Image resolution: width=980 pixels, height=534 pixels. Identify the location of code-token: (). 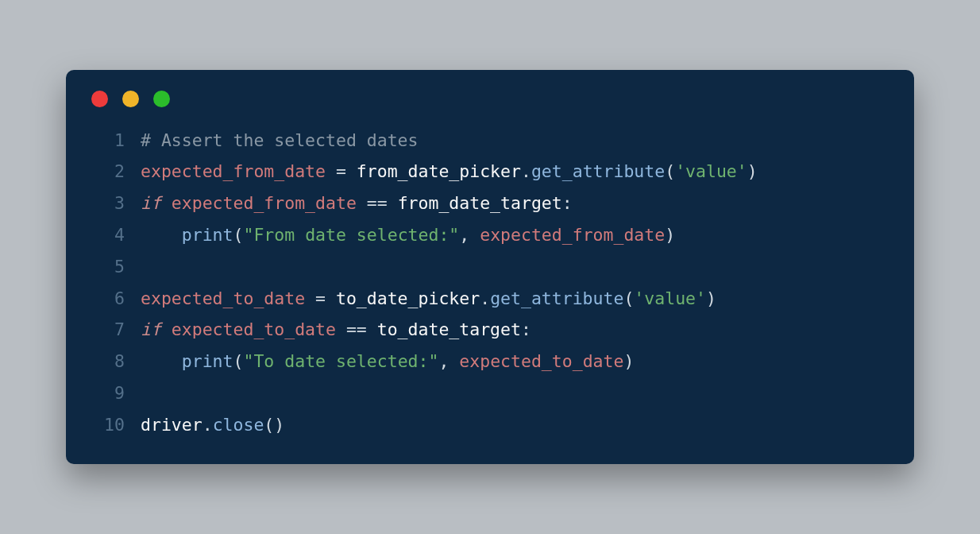
(274, 424).